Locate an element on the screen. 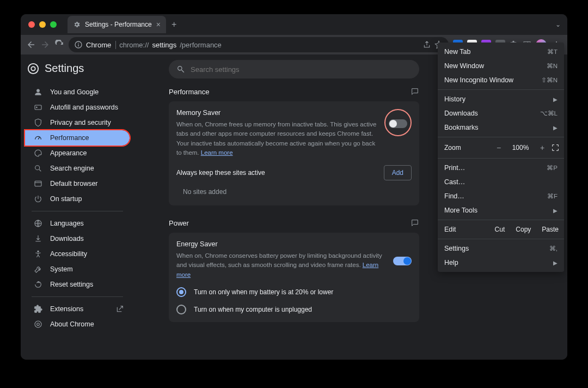  energy-saver-title: Energy Saver is located at coordinates (281, 244).